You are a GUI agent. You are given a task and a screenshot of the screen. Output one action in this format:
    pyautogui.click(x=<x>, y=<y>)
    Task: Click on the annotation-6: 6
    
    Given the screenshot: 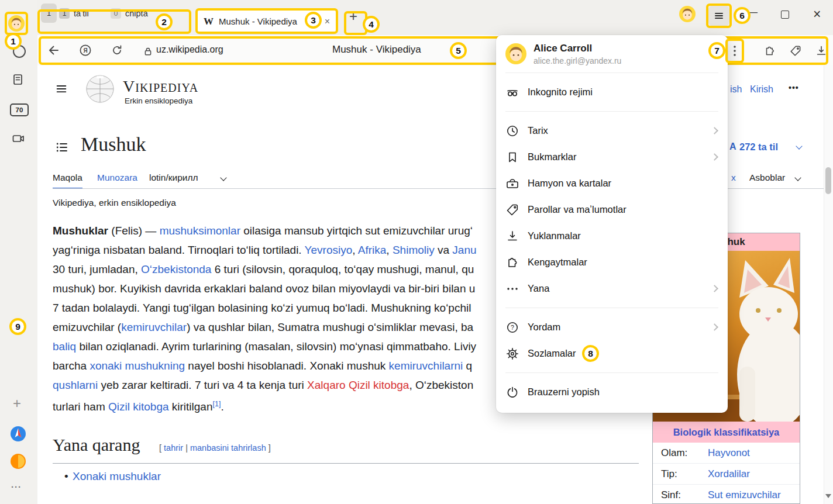 What is the action you would take?
    pyautogui.click(x=742, y=15)
    